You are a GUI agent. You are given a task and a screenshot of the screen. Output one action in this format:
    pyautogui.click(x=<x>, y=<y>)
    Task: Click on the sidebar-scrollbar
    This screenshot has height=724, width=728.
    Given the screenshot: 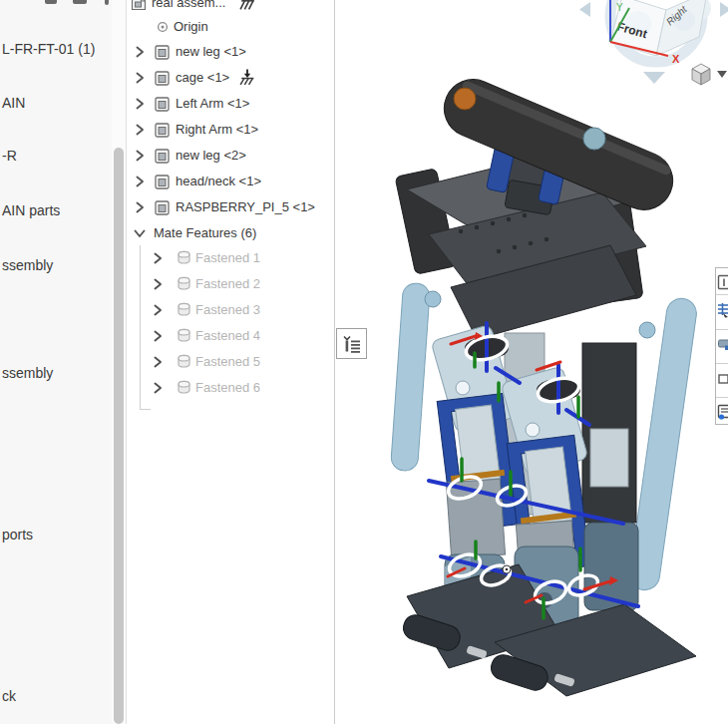 What is the action you would take?
    pyautogui.click(x=119, y=362)
    